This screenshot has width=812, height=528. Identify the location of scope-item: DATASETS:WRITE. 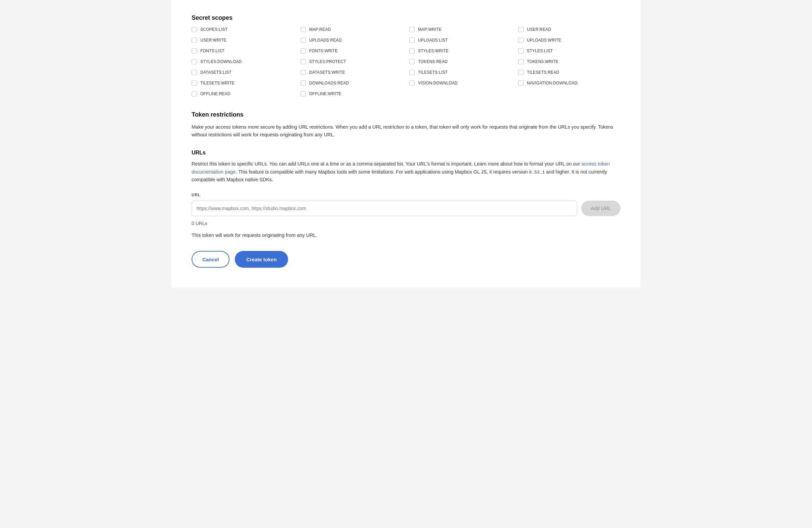
(351, 72).